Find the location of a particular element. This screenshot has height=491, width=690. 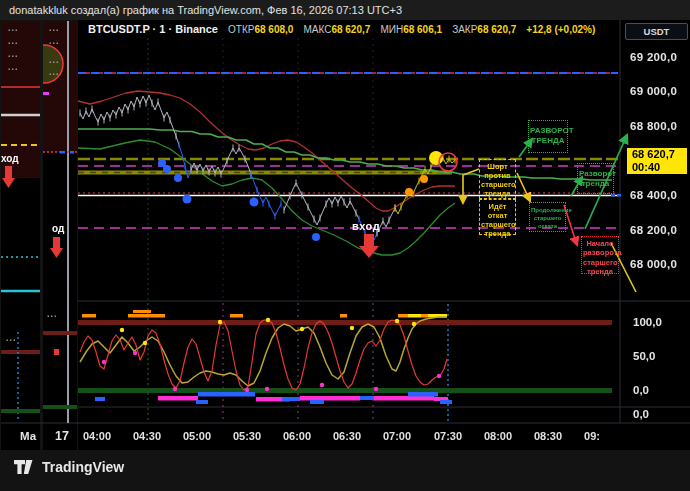

change-value: +12,8 (+0,02%) is located at coordinates (560, 30).